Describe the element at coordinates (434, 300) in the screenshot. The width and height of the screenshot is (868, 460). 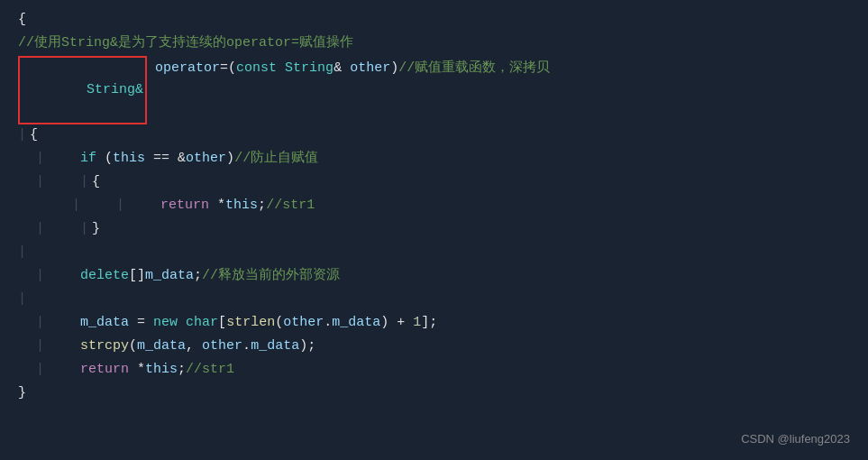
I see `line-blank-2: |` at that location.